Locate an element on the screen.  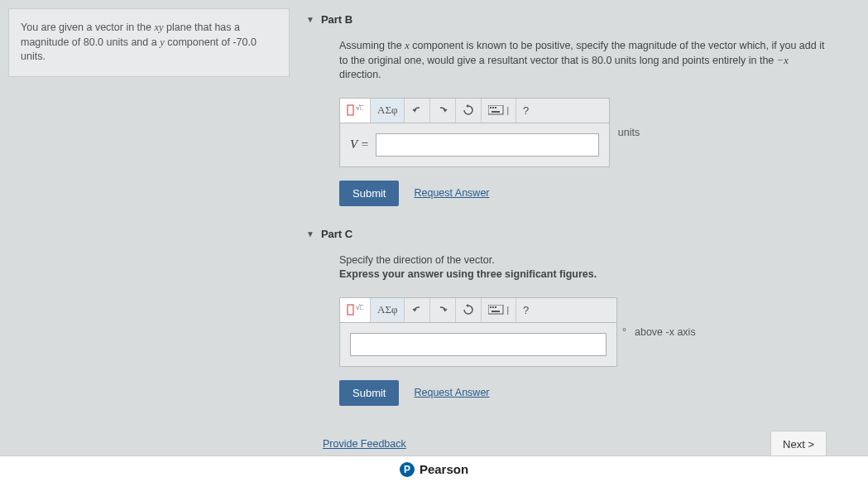
part-b-answer-box: √□ ΑΣφ | ? V = is located at coordinates (475, 133).